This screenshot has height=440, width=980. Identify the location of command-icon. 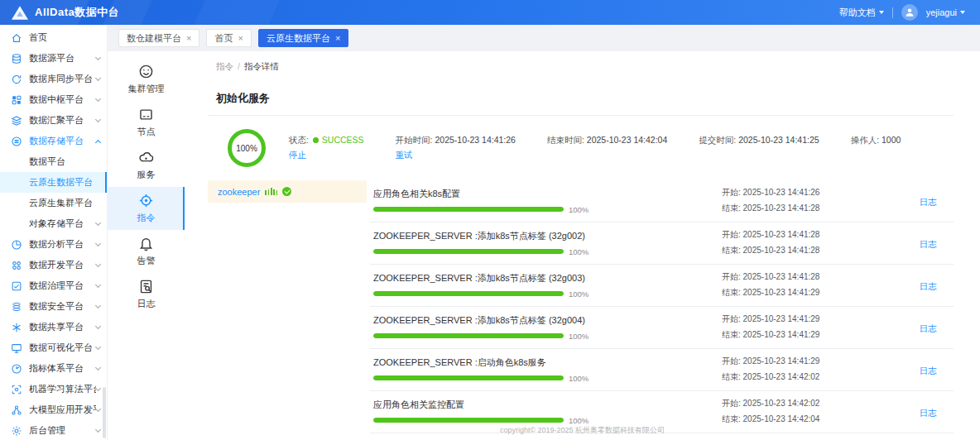
(146, 200).